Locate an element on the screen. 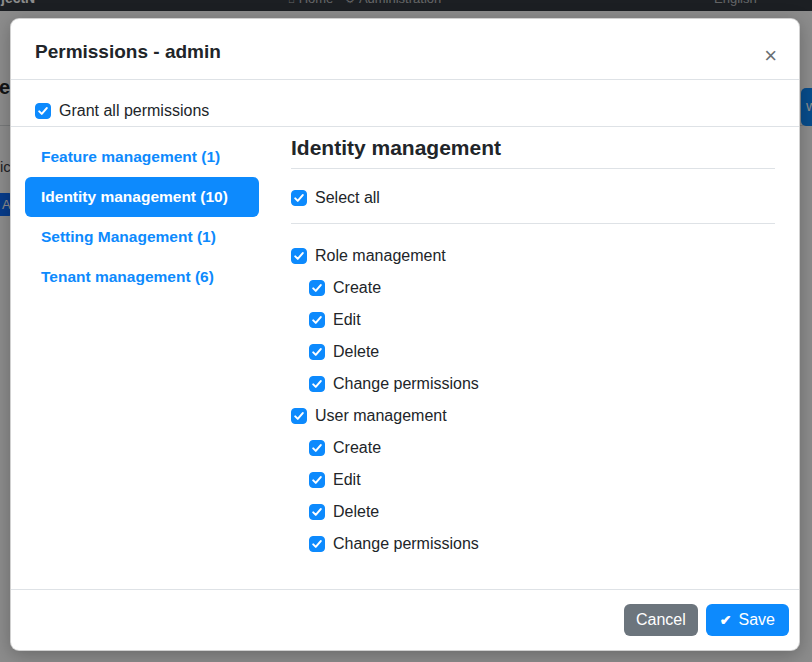 This screenshot has height=662, width=812. modal-header: Permissions - admin × is located at coordinates (405, 50).